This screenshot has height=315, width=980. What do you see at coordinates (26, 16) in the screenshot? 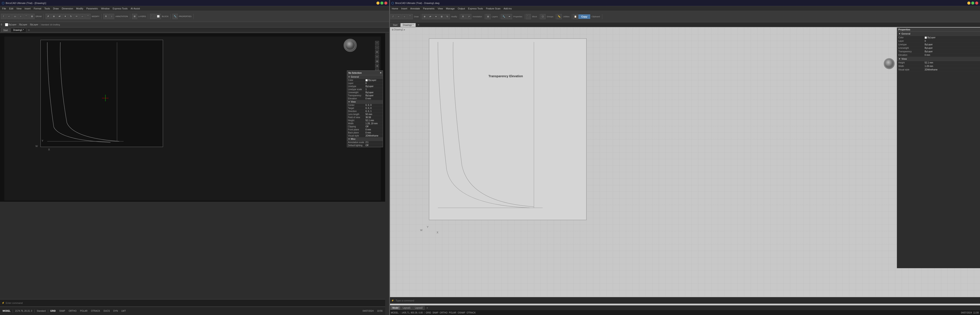
I see `arc-button: ⌒` at bounding box center [26, 16].